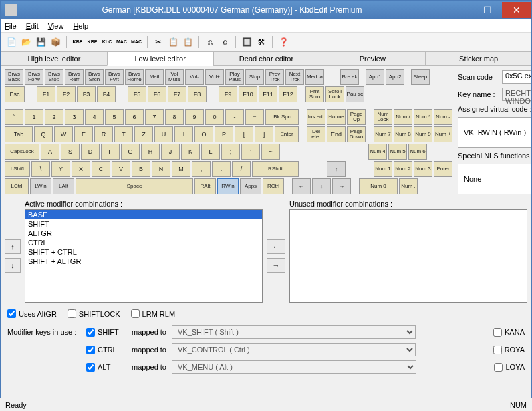  What do you see at coordinates (141, 169) in the screenshot?
I see `key-b: B` at bounding box center [141, 169].